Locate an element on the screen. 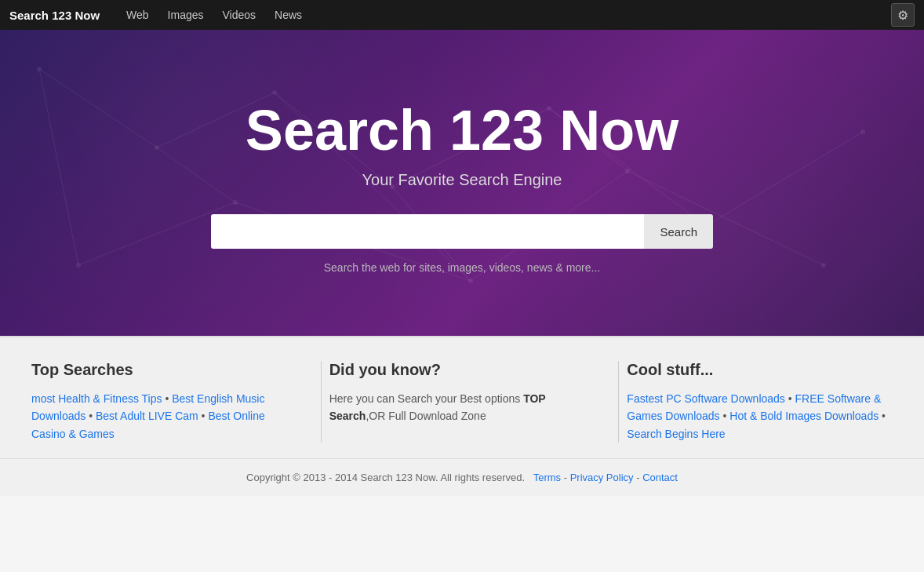  did-you-know-col: Did you know? Here you can Search your B… is located at coordinates (471, 402).